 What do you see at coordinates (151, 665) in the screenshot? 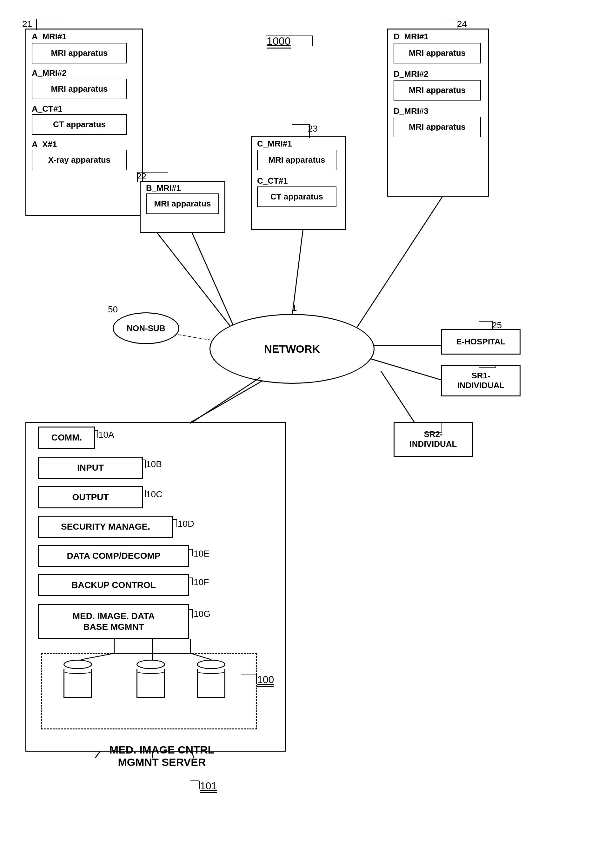
I see `cyl2-top` at bounding box center [151, 665].